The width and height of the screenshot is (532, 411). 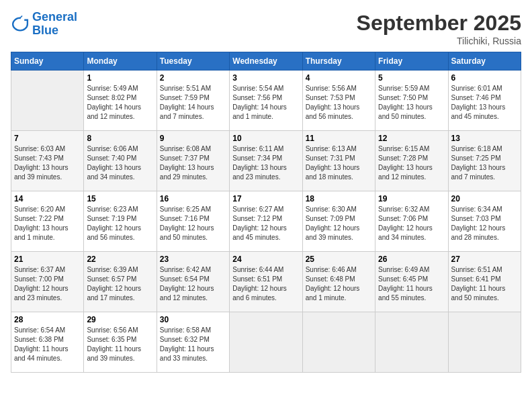 What do you see at coordinates (439, 23) in the screenshot?
I see `month-title: September 2025` at bounding box center [439, 23].